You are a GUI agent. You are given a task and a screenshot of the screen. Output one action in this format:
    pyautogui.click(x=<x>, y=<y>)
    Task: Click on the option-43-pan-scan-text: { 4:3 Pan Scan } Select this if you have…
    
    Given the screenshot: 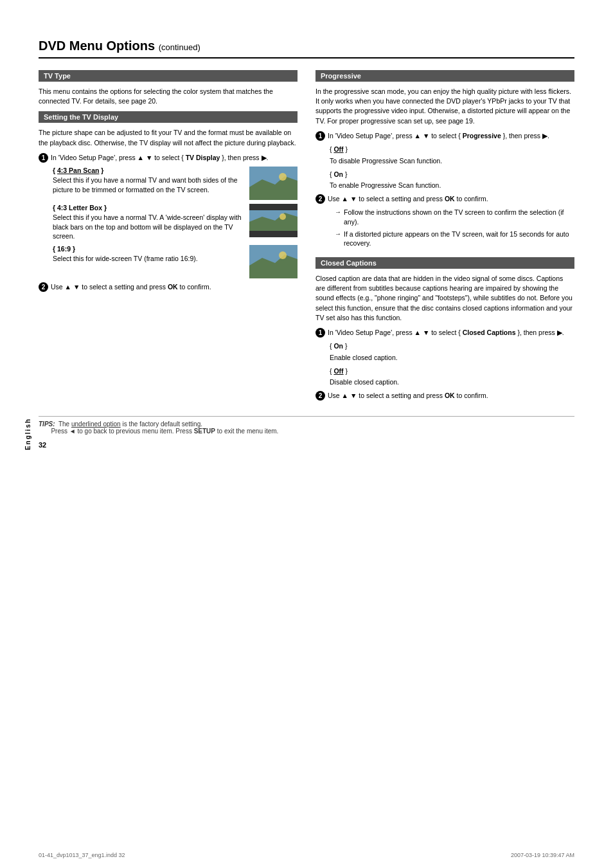 What is the action you would take?
    pyautogui.click(x=149, y=180)
    